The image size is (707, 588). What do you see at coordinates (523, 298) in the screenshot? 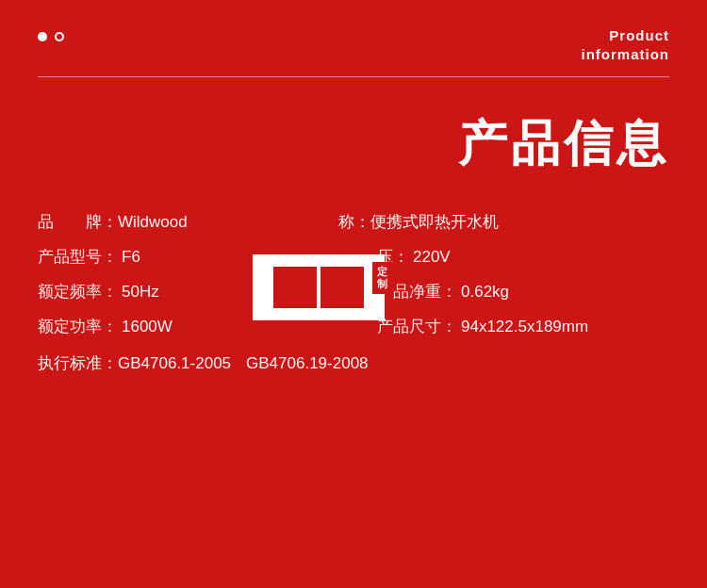
I see `specs-col-right: 压： 220V 产品净重： 0.62kg 产品尺寸： 94x122.5x189m…` at bounding box center [523, 298].